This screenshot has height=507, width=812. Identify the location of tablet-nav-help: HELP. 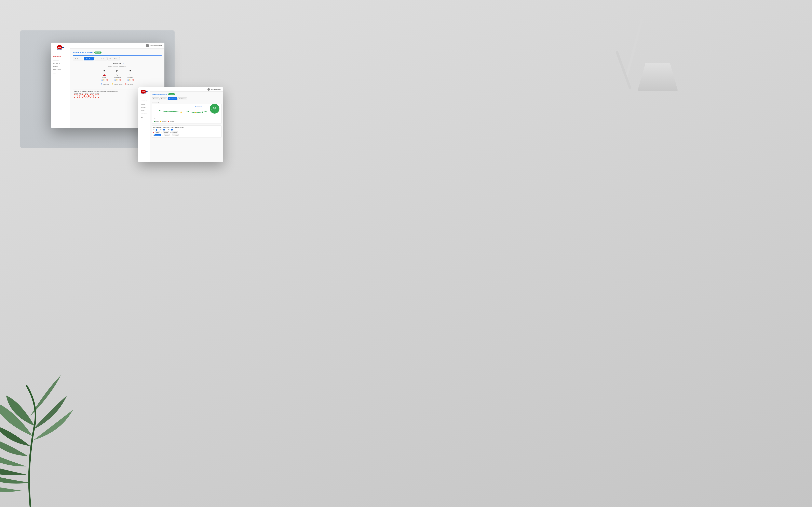
(144, 117).